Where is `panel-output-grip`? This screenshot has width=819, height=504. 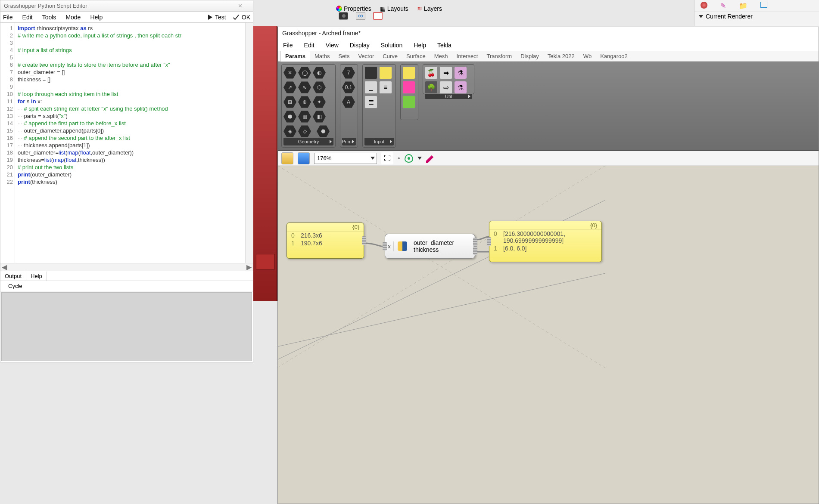
panel-output-grip is located at coordinates (364, 241).